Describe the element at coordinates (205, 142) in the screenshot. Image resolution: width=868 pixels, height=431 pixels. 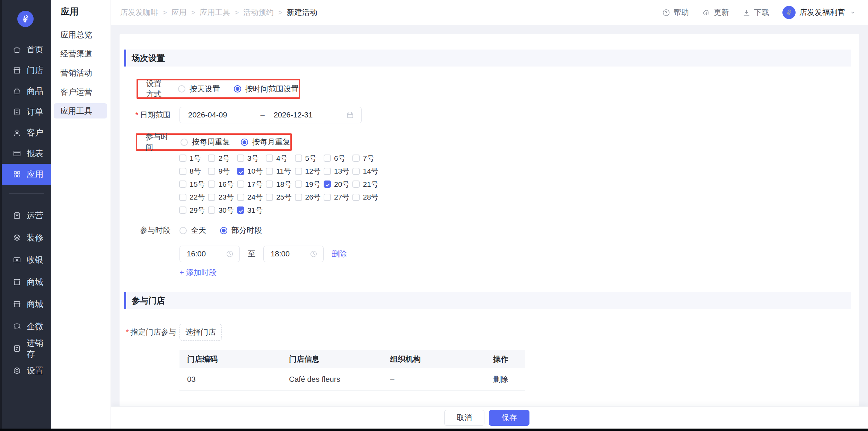
I see `repeat-mode-option-1: 按每周重复` at that location.